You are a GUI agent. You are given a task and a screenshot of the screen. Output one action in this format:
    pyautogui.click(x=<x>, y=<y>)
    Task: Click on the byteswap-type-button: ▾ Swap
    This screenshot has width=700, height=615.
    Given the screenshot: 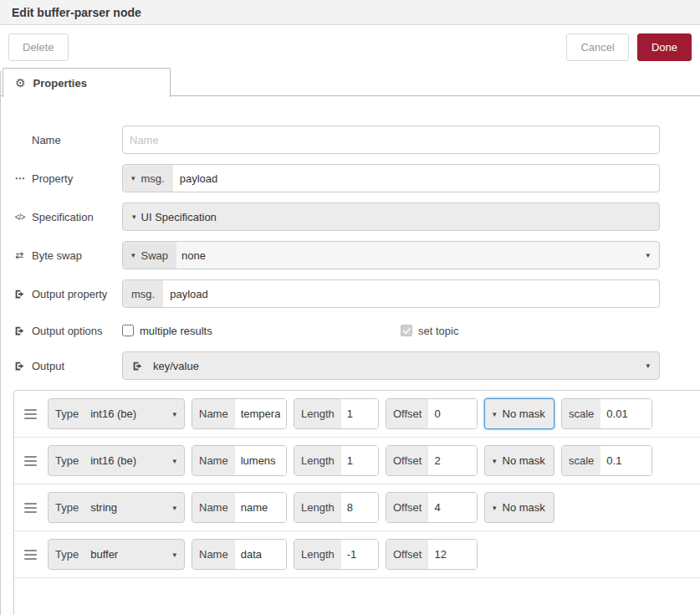 What is the action you would take?
    pyautogui.click(x=150, y=255)
    